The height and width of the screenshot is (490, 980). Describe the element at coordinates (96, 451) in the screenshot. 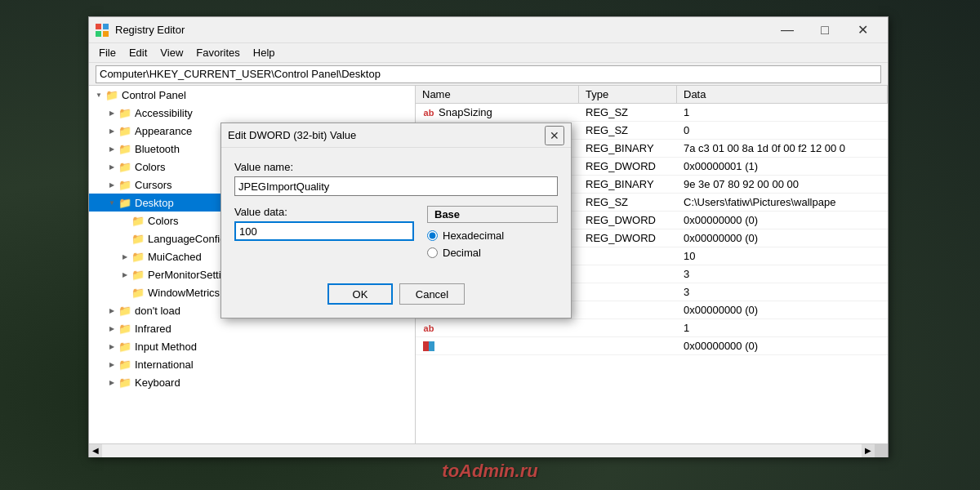

I see `scroll-left-btn: ◀` at that location.